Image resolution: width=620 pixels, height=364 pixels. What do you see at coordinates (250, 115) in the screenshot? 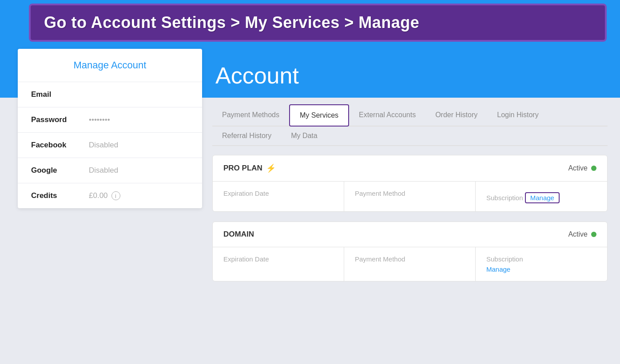
I see `tab-payment-methods: Payment Methods` at bounding box center [250, 115].